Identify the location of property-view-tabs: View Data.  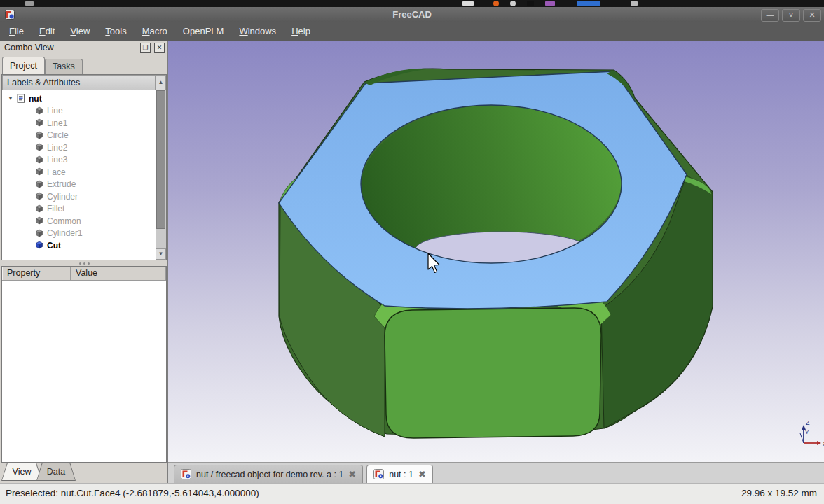
(36, 473).